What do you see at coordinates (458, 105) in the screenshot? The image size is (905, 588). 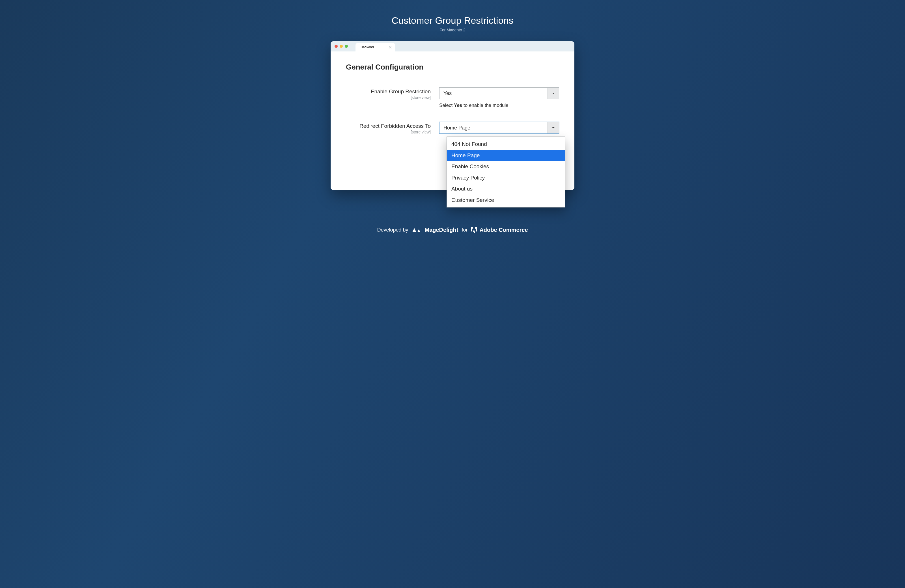 I see `help-bold: Yes` at bounding box center [458, 105].